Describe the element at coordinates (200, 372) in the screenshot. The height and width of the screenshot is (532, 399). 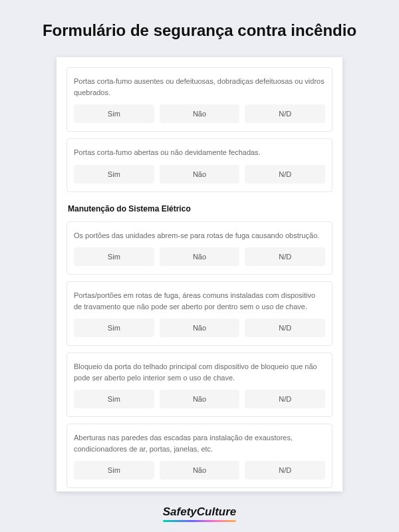
I see `question-text: Bloqueio da porta do telhado principal c…` at that location.